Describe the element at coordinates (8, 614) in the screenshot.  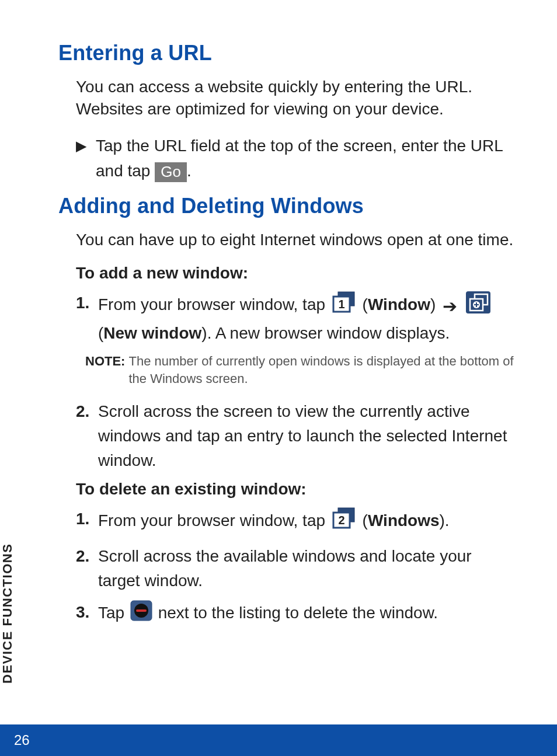
I see `side-section-label: DEVICE FUNCTIONS` at that location.